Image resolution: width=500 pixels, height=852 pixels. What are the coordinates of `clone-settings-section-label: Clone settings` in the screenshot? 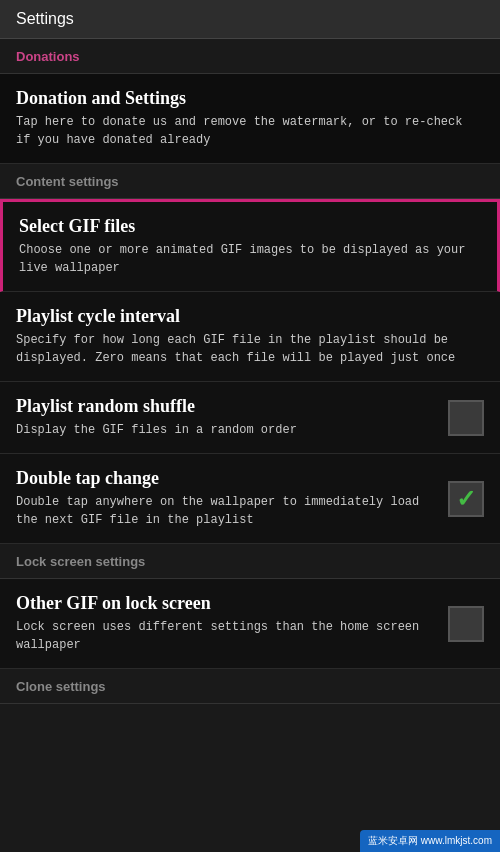 It's located at (61, 686).